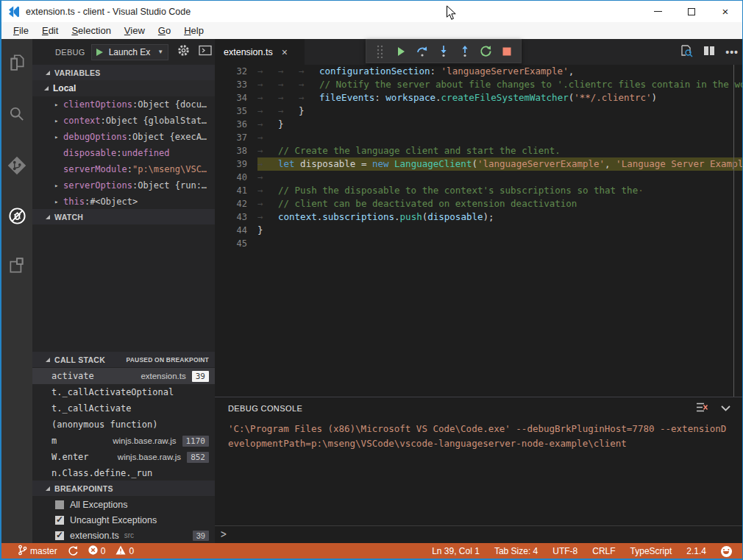 The width and height of the screenshot is (743, 560). Describe the element at coordinates (479, 164) in the screenshot. I see `code-line-39: 39→let disposable = new LanguageClient('…` at that location.